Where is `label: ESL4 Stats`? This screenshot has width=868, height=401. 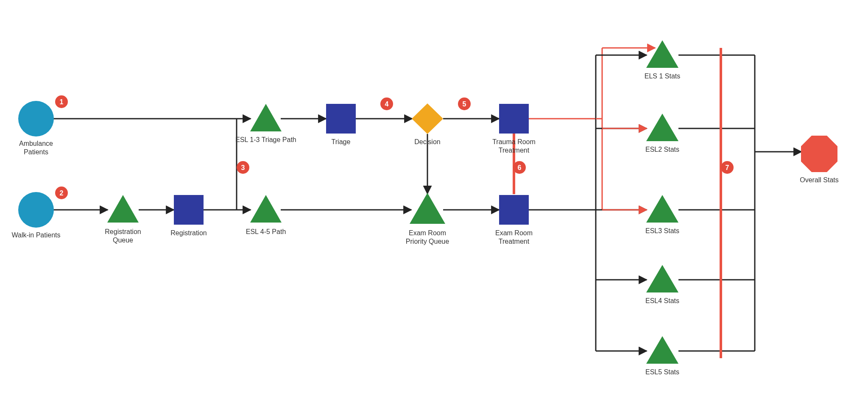
label: ESL4 Stats is located at coordinates (662, 301).